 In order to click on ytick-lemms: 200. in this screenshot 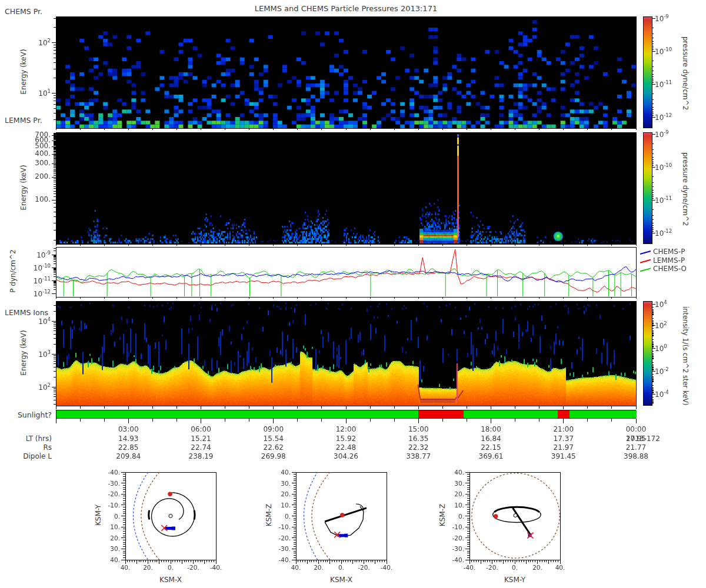, I will do `click(36, 176)`.